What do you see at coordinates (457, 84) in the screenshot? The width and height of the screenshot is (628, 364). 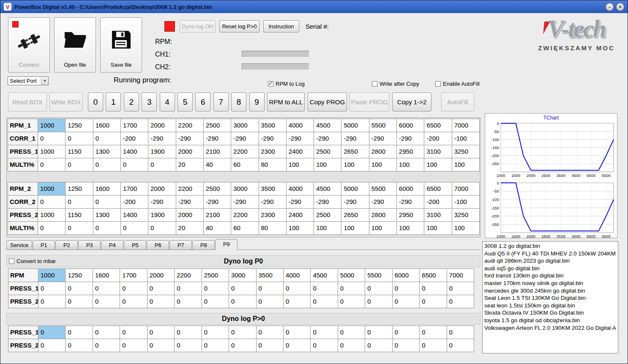 I see `enable-autofill-checkbox: Enable AutoFill` at bounding box center [457, 84].